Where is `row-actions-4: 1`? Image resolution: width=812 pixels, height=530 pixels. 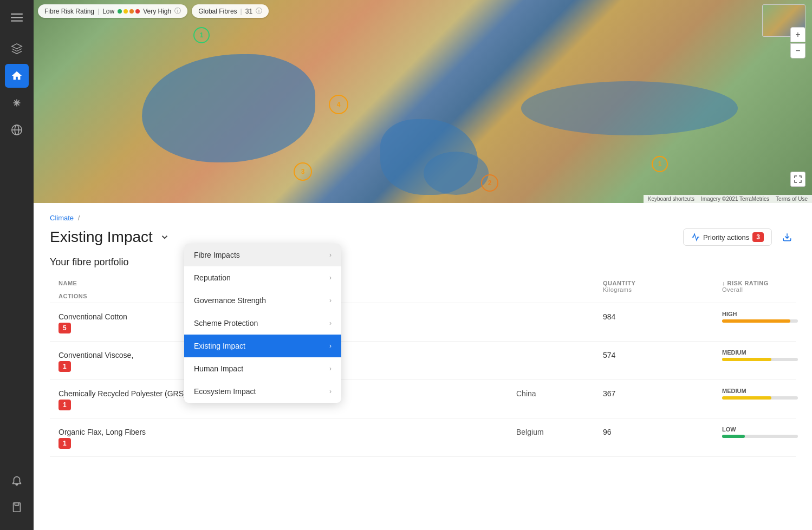 row-actions-4: 1 is located at coordinates (134, 443).